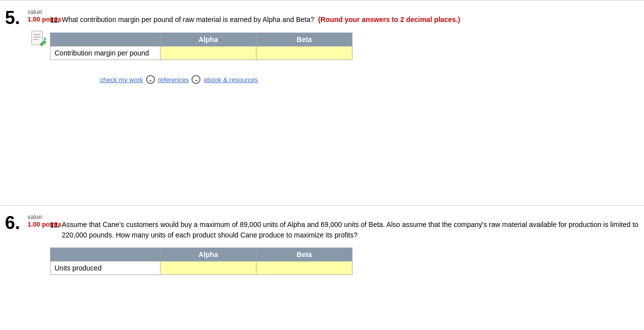 The width and height of the screenshot is (644, 330). What do you see at coordinates (12, 18) in the screenshot?
I see `section-number-5: 5.` at bounding box center [12, 18].